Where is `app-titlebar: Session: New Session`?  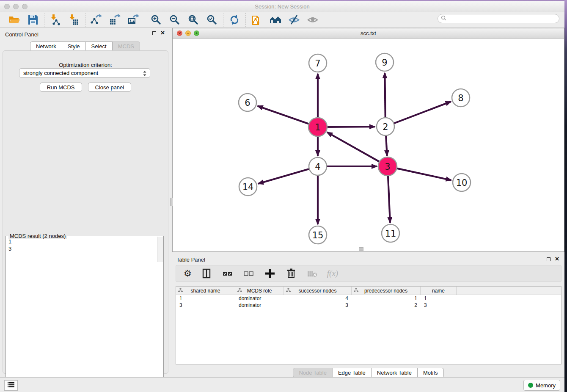
app-titlebar: Session: New Session is located at coordinates (282, 7).